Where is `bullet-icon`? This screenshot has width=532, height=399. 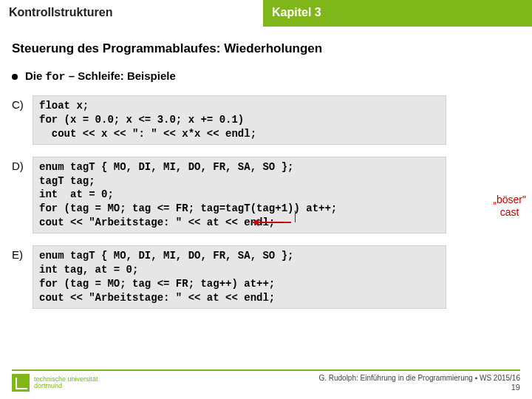 bullet-icon is located at coordinates (15, 77).